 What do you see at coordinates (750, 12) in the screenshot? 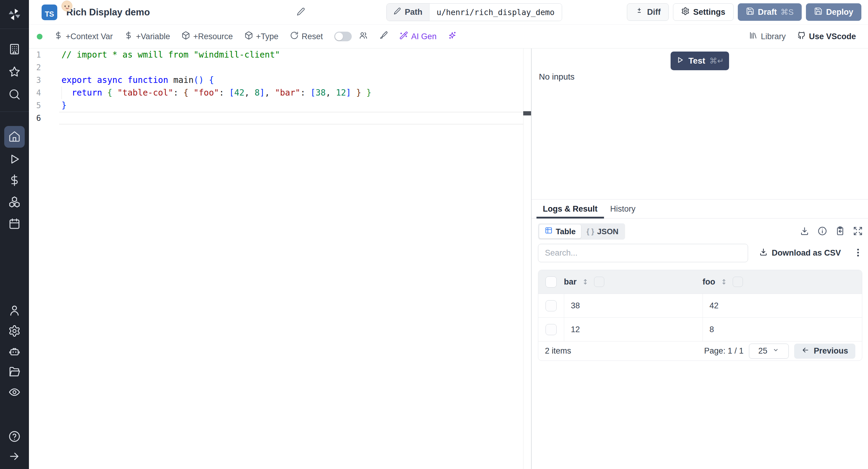
I see `save-icon` at bounding box center [750, 12].